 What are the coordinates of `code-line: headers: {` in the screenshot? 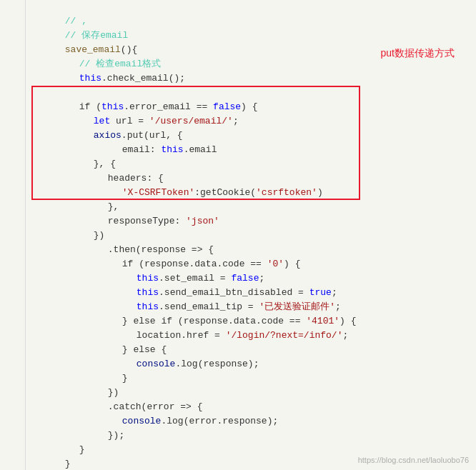 It's located at (254, 164).